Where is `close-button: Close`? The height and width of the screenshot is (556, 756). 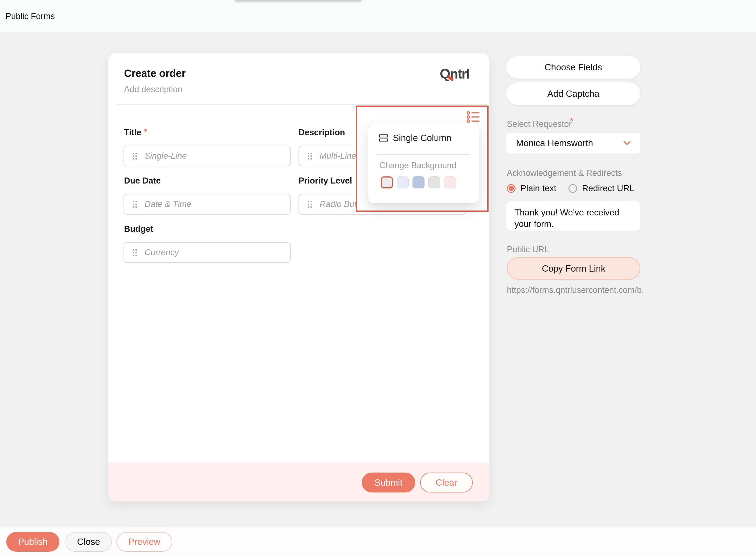
close-button: Close is located at coordinates (88, 542).